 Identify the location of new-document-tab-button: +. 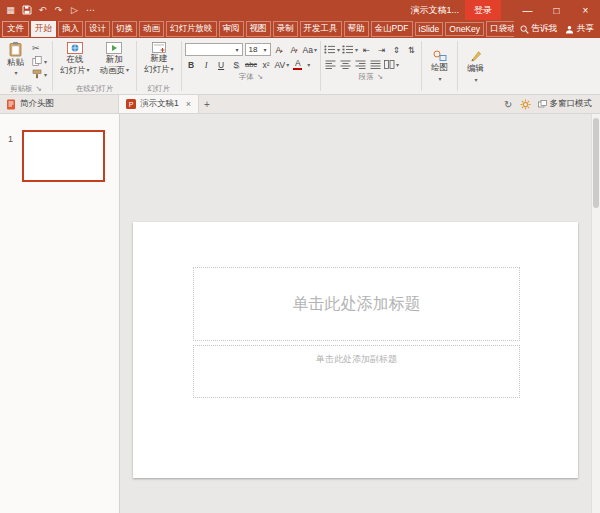
(207, 104).